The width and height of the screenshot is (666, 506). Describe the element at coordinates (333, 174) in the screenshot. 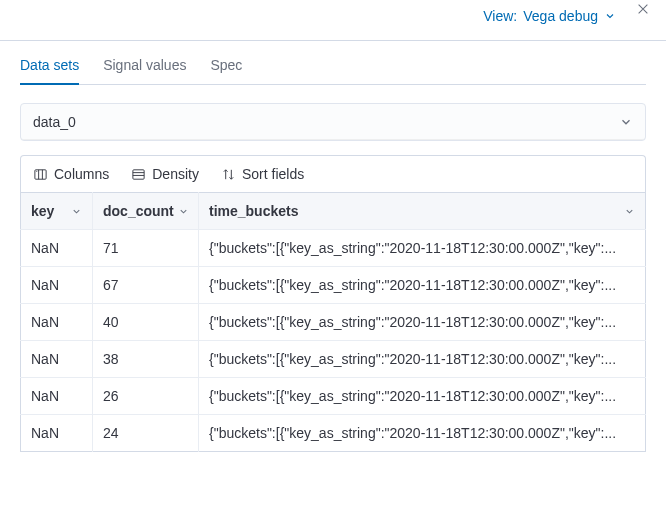

I see `toolbar: Columns Density Sort fields` at that location.